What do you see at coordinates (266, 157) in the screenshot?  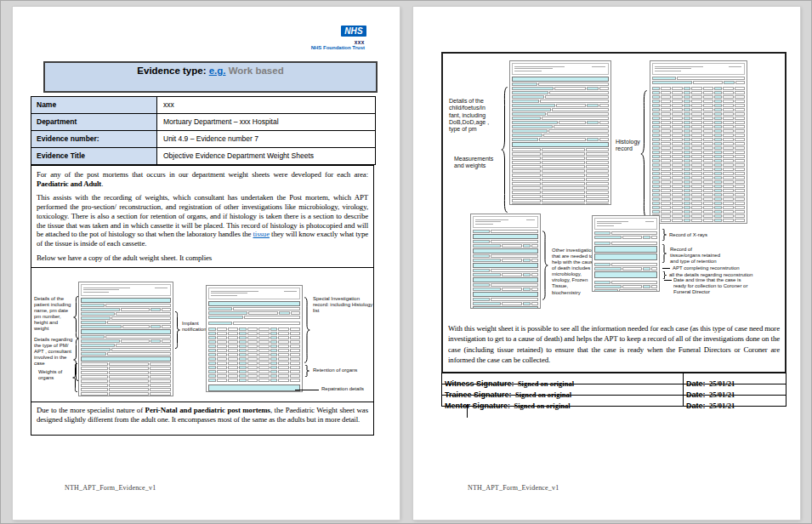 I see `row-value: Objective Evidence Department Weight She…` at bounding box center [266, 157].